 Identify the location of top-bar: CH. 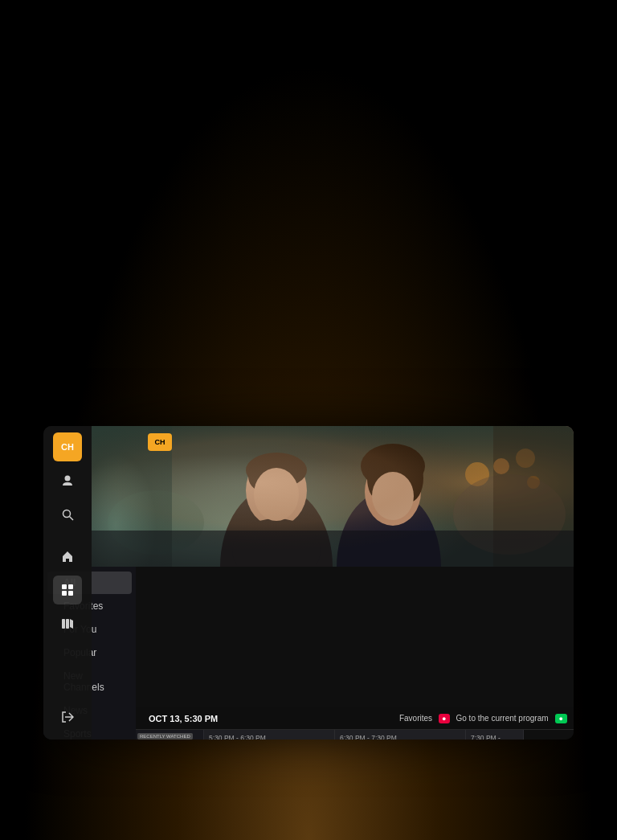
(357, 442).